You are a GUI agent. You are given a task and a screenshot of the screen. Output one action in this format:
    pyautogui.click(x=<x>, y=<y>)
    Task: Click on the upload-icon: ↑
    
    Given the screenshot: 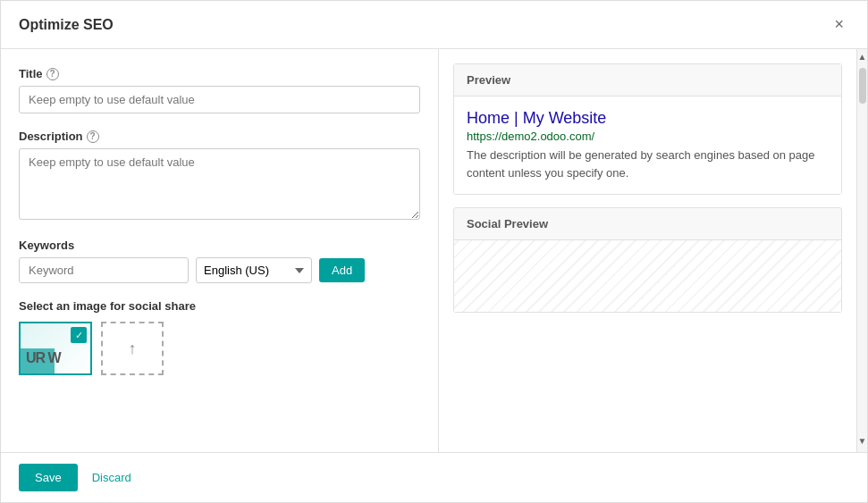 What is the action you would take?
    pyautogui.click(x=132, y=348)
    